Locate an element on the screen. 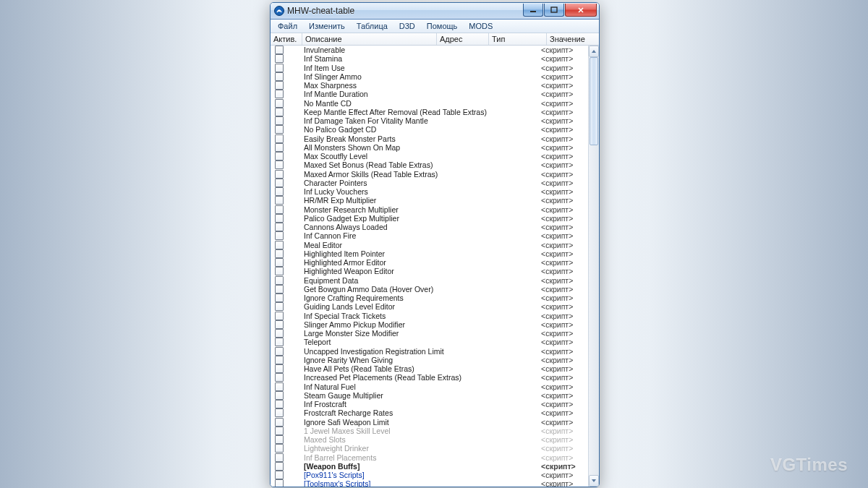 This screenshot has height=488, width=868. table-row: Character Pointers<скрипт> is located at coordinates (430, 183).